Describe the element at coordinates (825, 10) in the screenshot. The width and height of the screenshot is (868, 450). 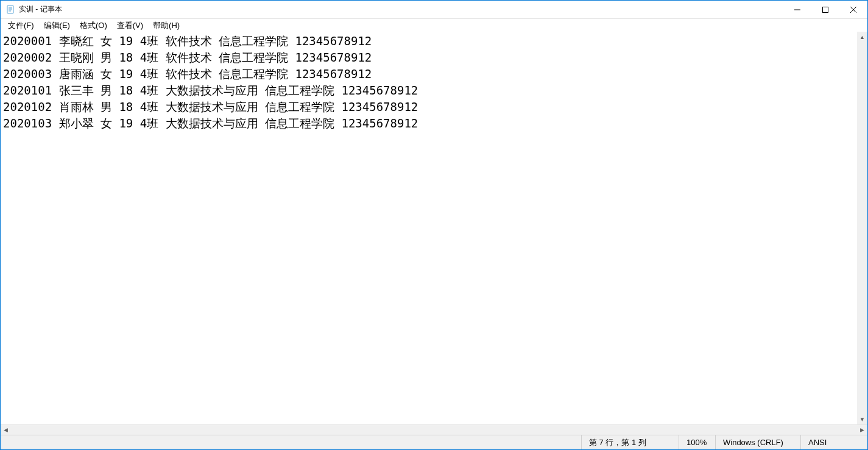
I see `titlebar-controls` at that location.